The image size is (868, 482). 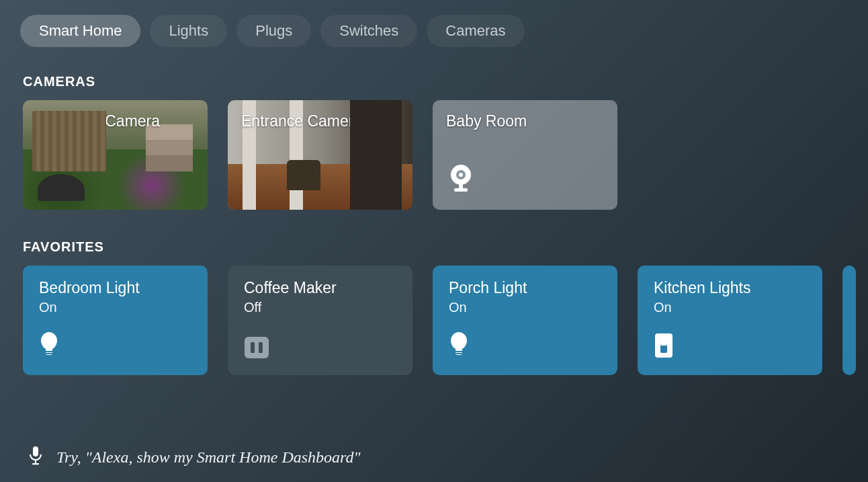 What do you see at coordinates (445, 82) in the screenshot?
I see `cameras-section-header: CAMERAS` at bounding box center [445, 82].